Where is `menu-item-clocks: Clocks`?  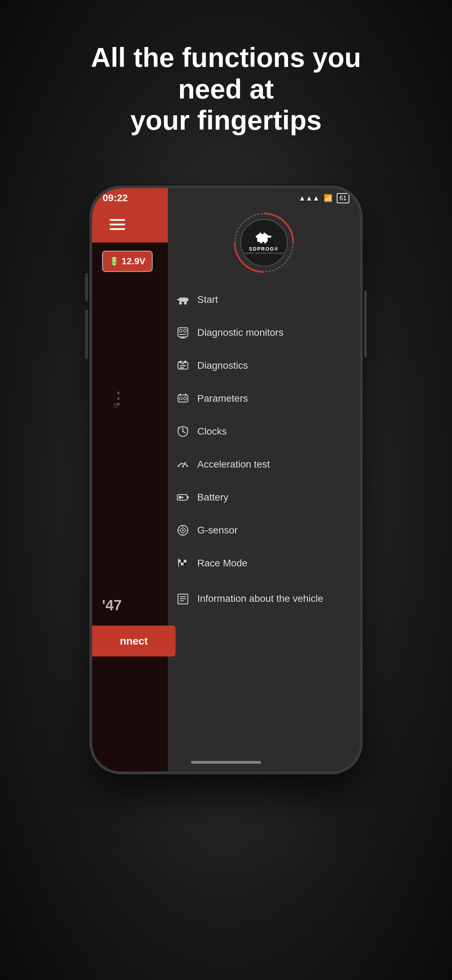
menu-item-clocks: Clocks is located at coordinates (264, 431).